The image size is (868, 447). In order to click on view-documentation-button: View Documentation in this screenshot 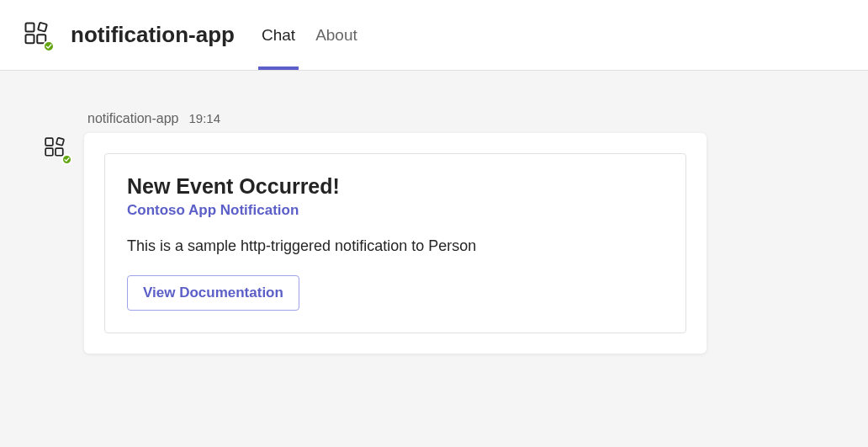, I will do `click(214, 293)`.